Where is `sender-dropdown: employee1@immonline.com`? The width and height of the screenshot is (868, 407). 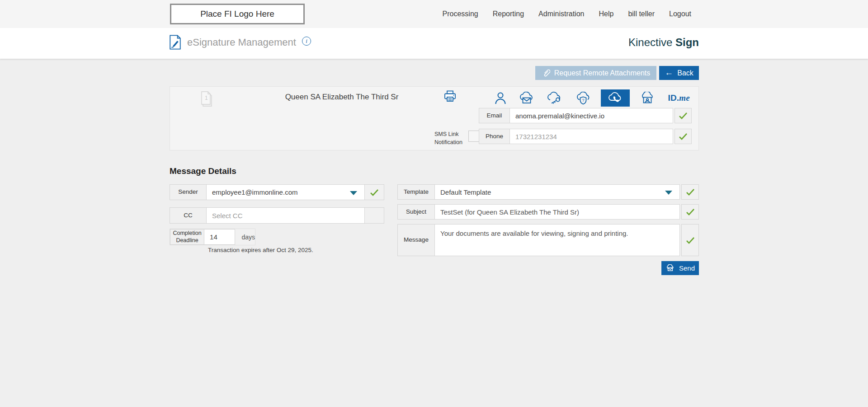 sender-dropdown: employee1@immonline.com is located at coordinates (286, 192).